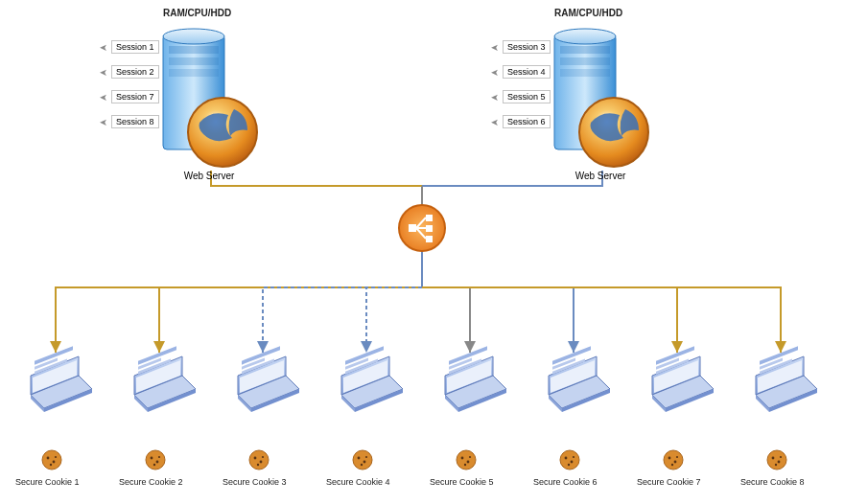 This screenshot has height=504, width=844. Describe the element at coordinates (409, 379) in the screenshot. I see `laptops` at that location.